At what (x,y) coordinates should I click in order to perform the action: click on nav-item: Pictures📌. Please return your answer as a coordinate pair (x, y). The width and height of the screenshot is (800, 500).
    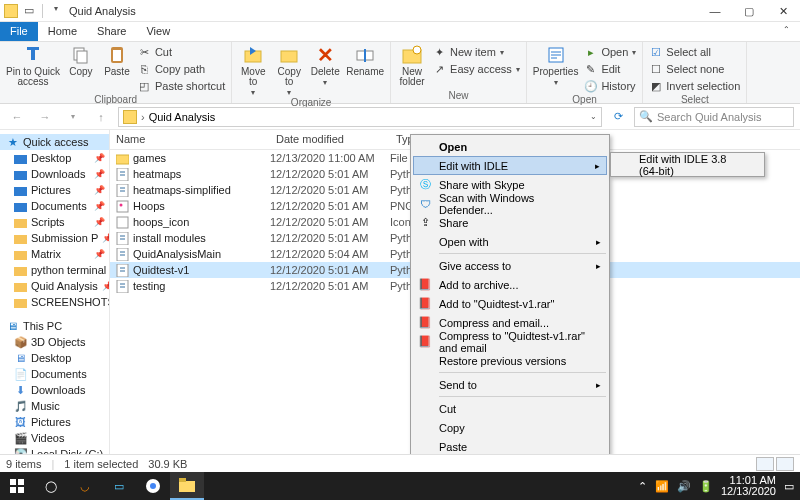
    Looking at the image, I should click on (54, 190).